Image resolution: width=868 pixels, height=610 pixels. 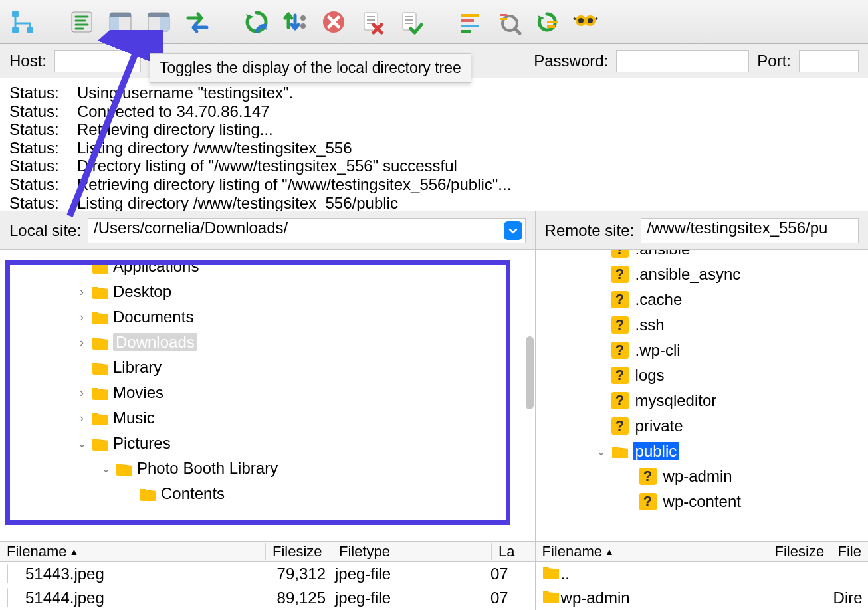 I want to click on tree-item-label: wp-admin, so click(x=698, y=476).